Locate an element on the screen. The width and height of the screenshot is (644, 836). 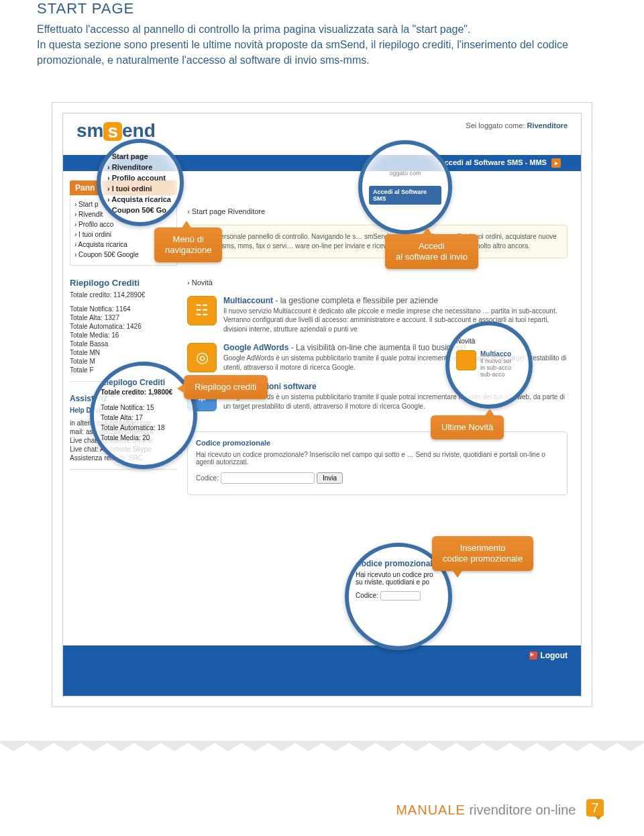
credits-row: Totale Media: 16 is located at coordinates (123, 335).